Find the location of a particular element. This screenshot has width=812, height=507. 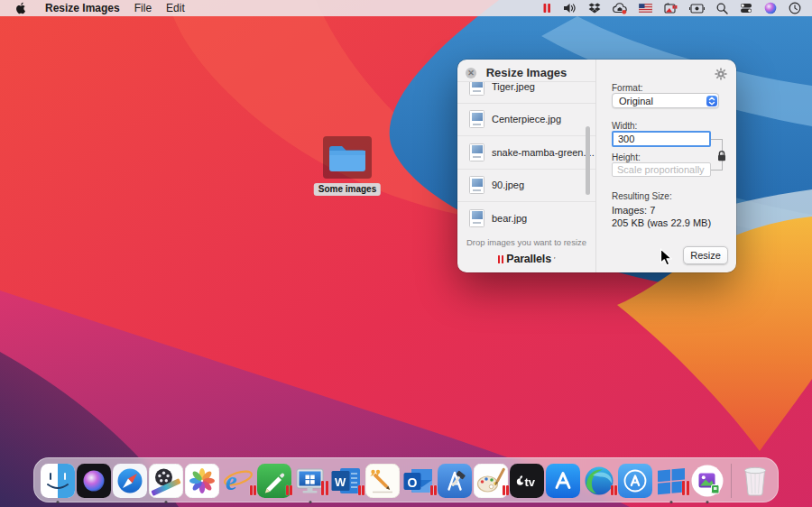

dock-finder-icon is located at coordinates (58, 481).